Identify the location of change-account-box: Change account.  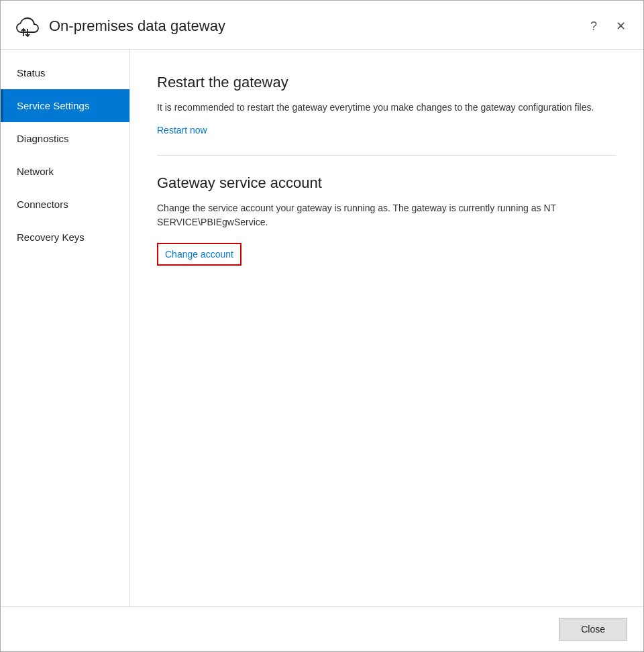
(199, 254).